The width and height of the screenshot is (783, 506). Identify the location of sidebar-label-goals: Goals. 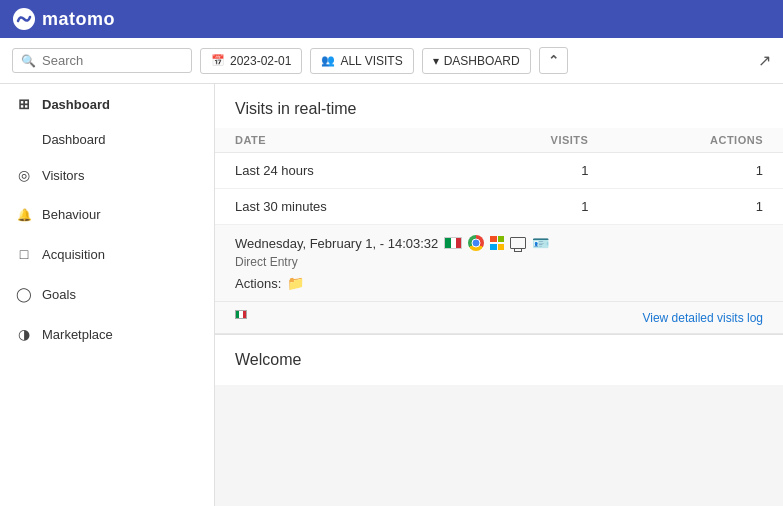
(59, 294).